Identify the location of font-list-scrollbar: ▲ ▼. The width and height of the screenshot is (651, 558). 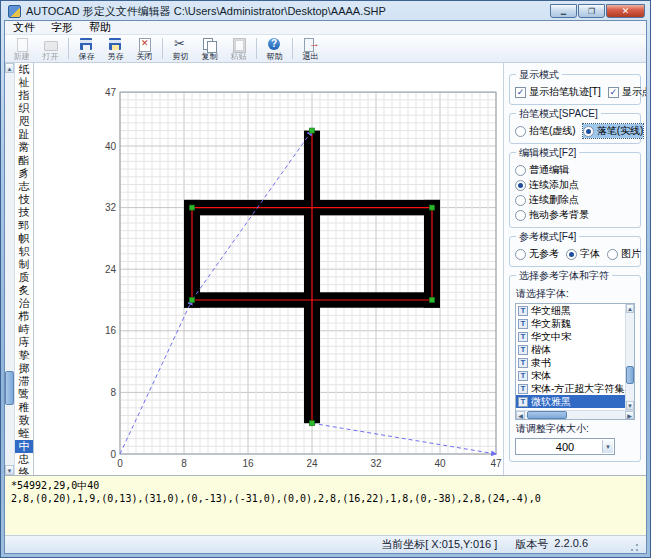
(630, 357).